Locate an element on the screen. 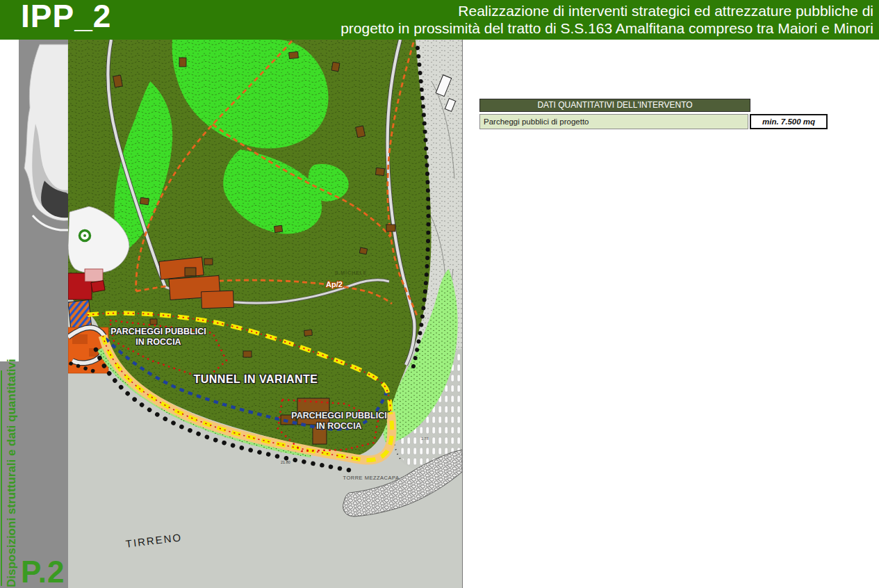  sidebar-rule is located at coordinates (1, 478).